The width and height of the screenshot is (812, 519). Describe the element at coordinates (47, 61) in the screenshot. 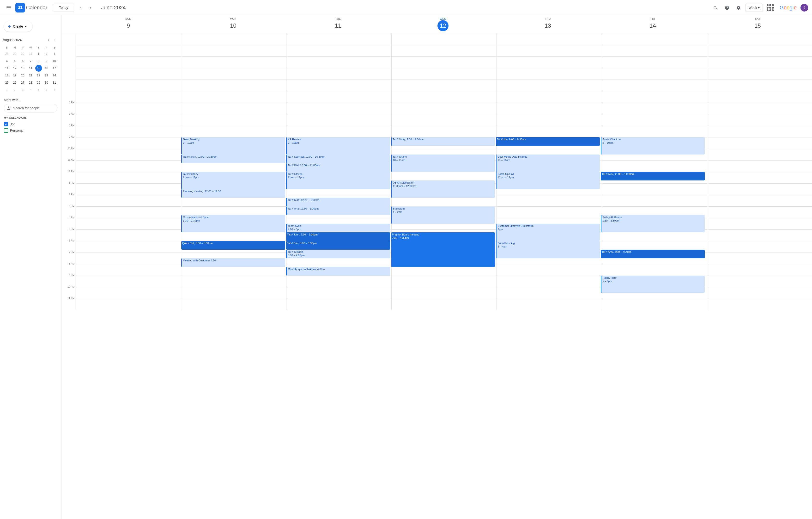

I see `mini-cal-date: 9` at that location.